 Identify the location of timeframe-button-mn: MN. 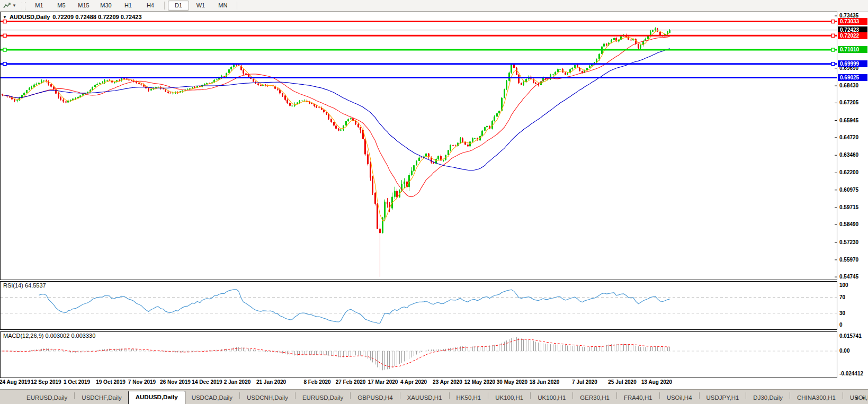
(223, 5).